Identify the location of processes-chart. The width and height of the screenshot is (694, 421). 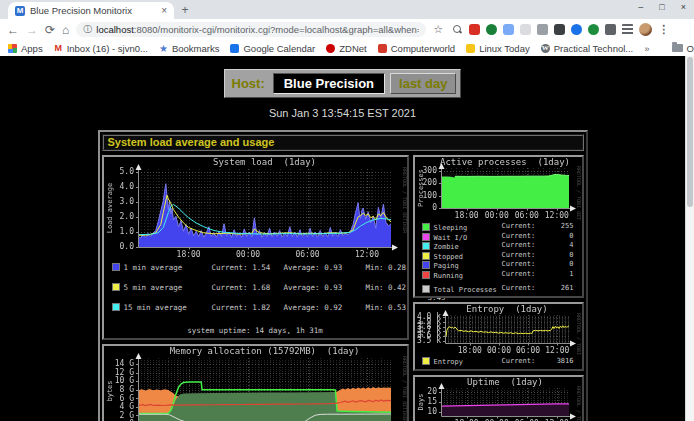
(498, 189).